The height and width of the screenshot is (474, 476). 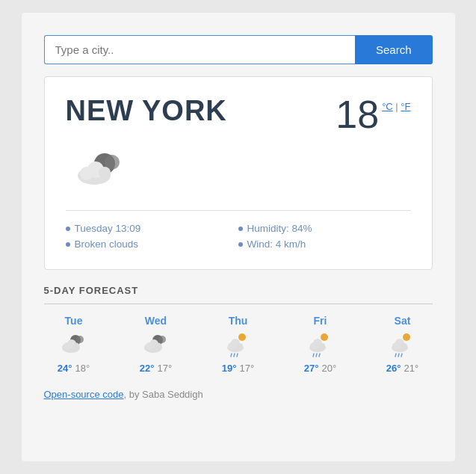 I want to click on day-high: 27°, so click(x=312, y=368).